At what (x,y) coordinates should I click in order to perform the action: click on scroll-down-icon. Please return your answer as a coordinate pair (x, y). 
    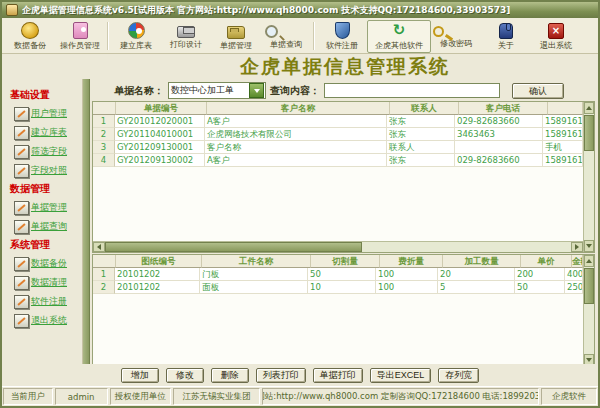
    Looking at the image, I should click on (589, 246).